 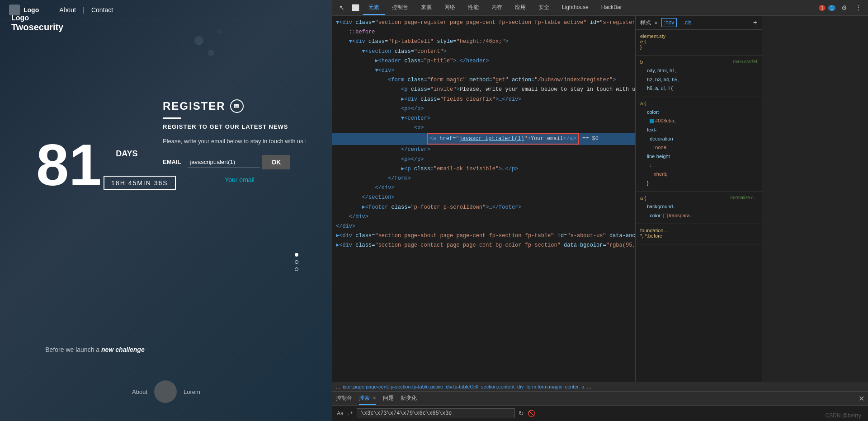 I want to click on styles-label: 样式, so click(x=646, y=23).